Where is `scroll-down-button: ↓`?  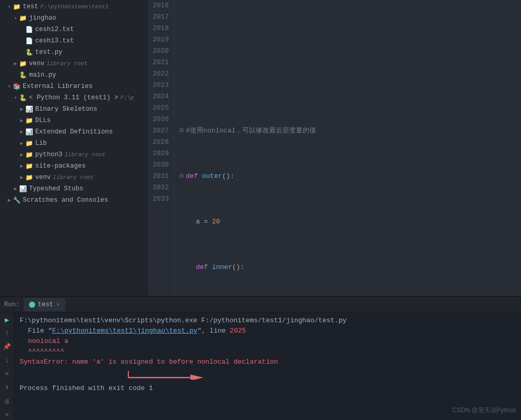 scroll-down-button: ↓ is located at coordinates (7, 361).